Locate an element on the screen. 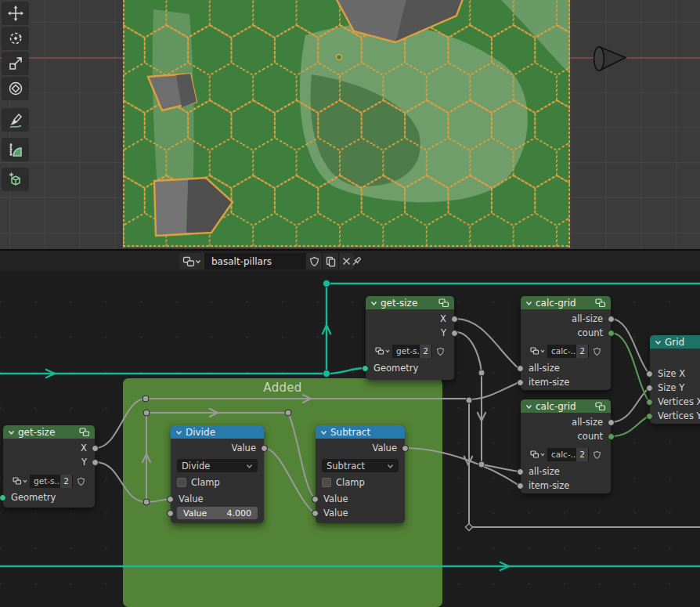  socket-size-x-input is located at coordinates (650, 374).